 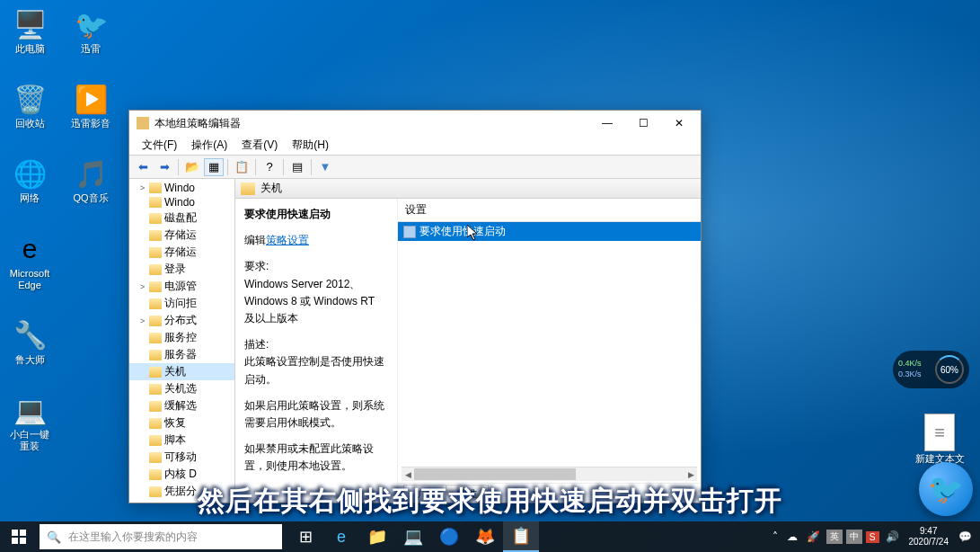 I want to click on ime-lang2: 中, so click(x=854, y=537).